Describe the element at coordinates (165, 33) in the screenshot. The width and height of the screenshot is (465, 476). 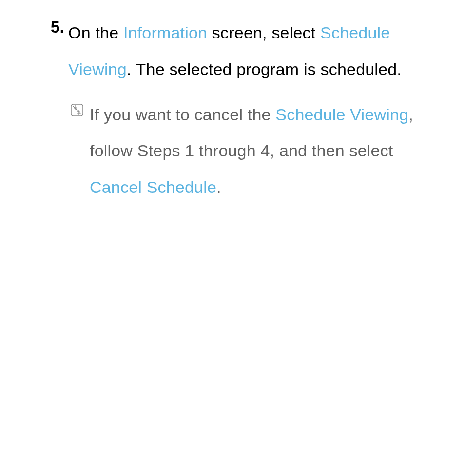
I see `highlight-information: Information` at that location.